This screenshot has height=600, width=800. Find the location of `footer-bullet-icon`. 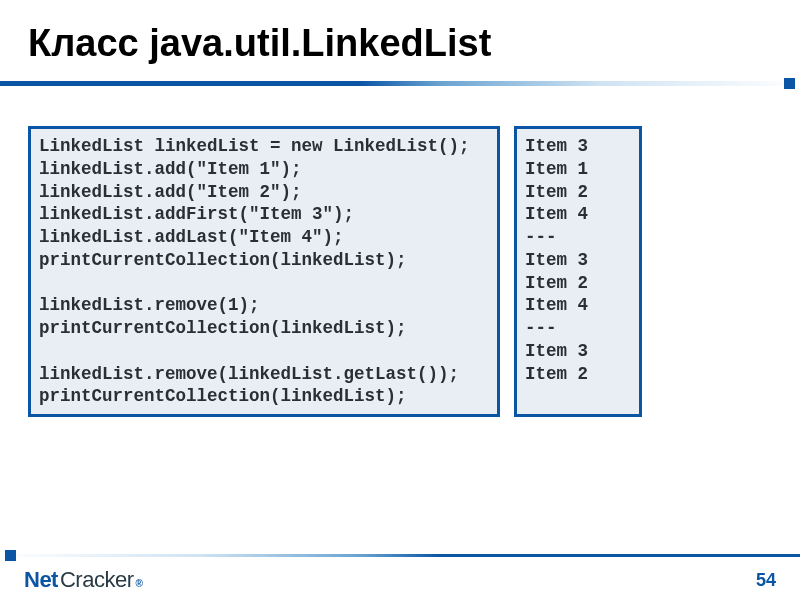

footer-bullet-icon is located at coordinates (10, 556).